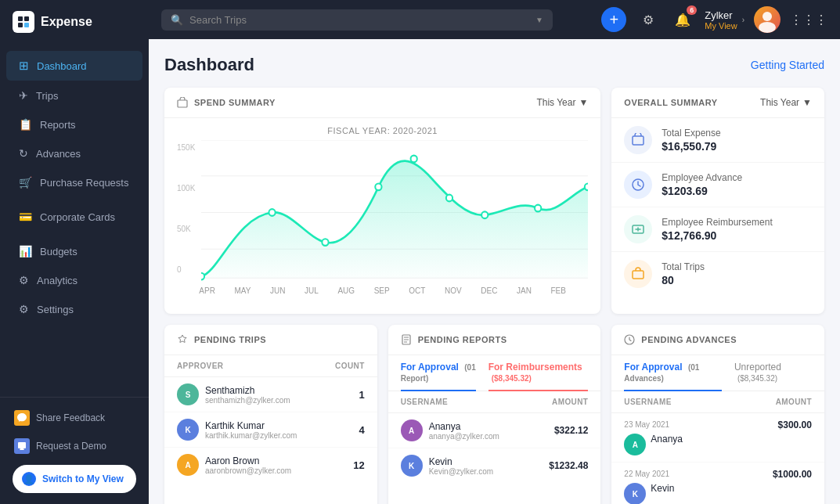 This screenshot has height=504, width=840. What do you see at coordinates (673, 373) in the screenshot?
I see `tab-advances-approval: For Approval (01 Advances)` at bounding box center [673, 373].